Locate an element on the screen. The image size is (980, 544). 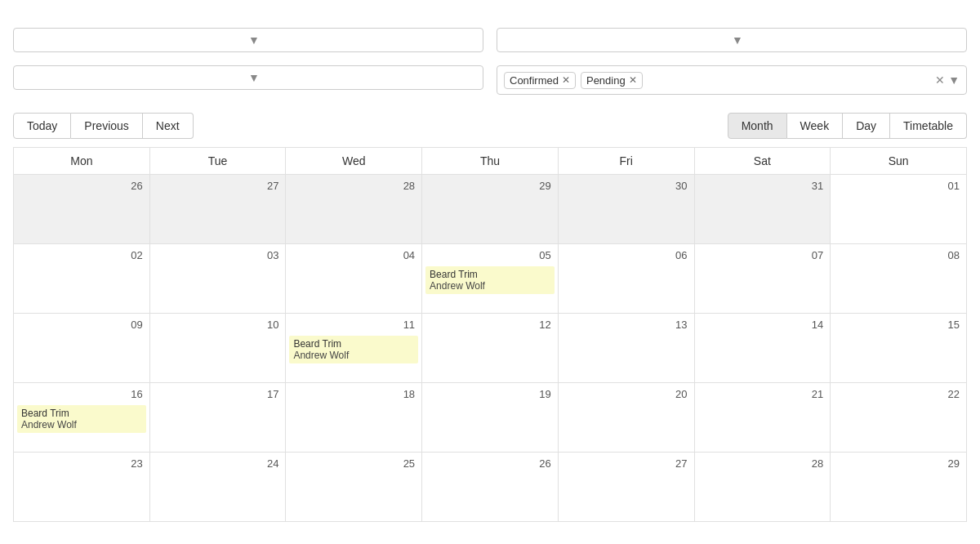
timetable-view-button: Timetable is located at coordinates (929, 126).